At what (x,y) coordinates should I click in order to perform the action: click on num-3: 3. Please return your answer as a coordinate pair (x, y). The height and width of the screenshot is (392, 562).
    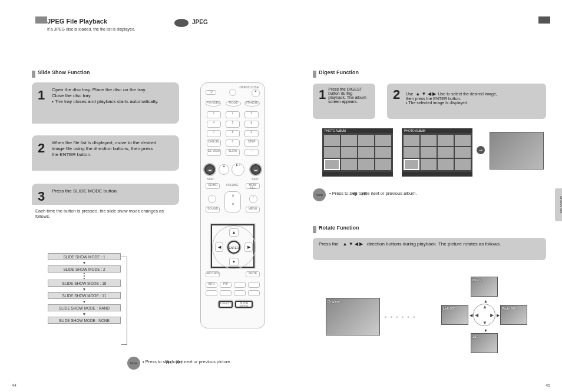
    Looking at the image, I should click on (252, 115).